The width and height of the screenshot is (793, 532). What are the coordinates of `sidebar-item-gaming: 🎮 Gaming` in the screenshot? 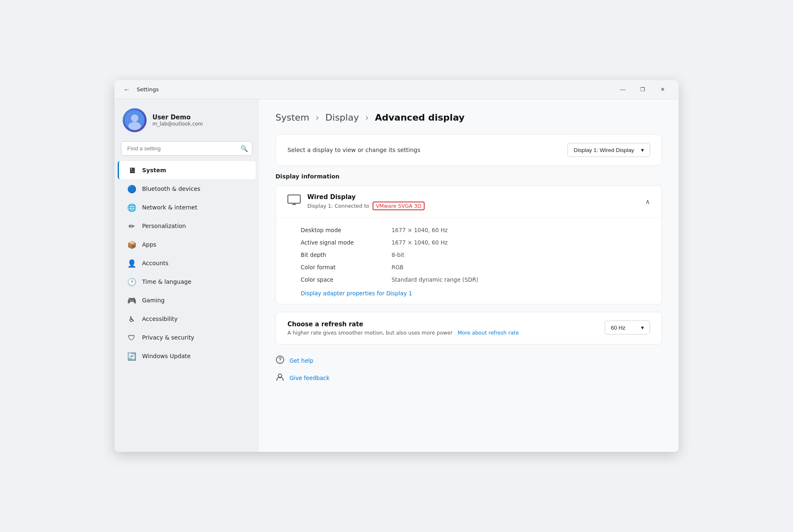 It's located at (187, 300).